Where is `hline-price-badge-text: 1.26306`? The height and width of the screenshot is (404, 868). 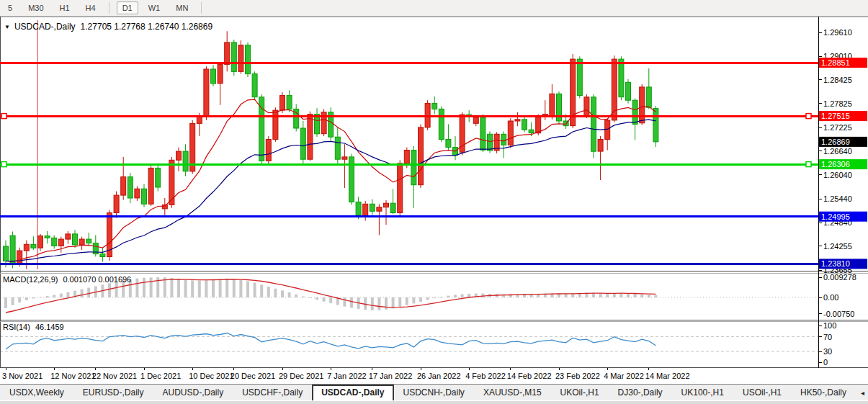
hline-price-badge-text: 1.26306 is located at coordinates (836, 164).